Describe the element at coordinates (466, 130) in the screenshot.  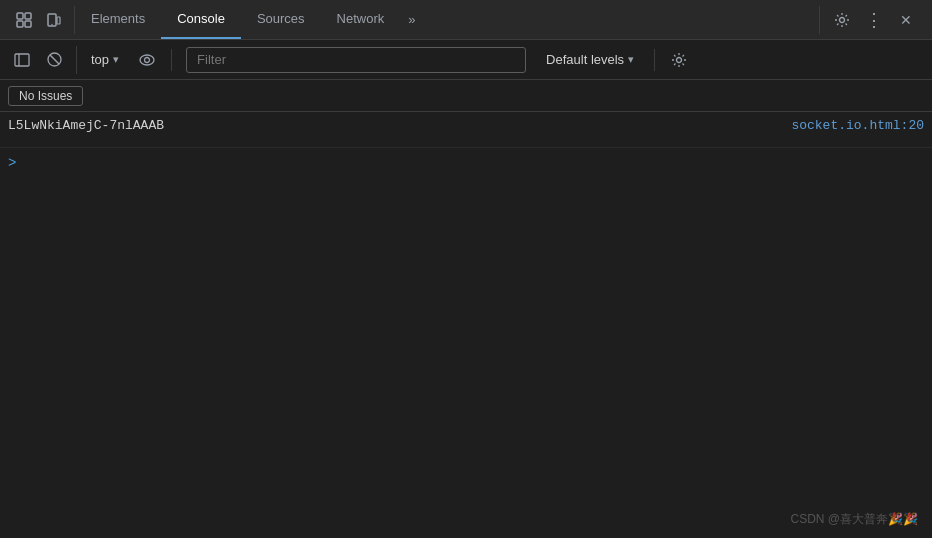
I see `console-entry: L5LwNkiAmejC-7nlAAAB socket.io.html:20` at that location.